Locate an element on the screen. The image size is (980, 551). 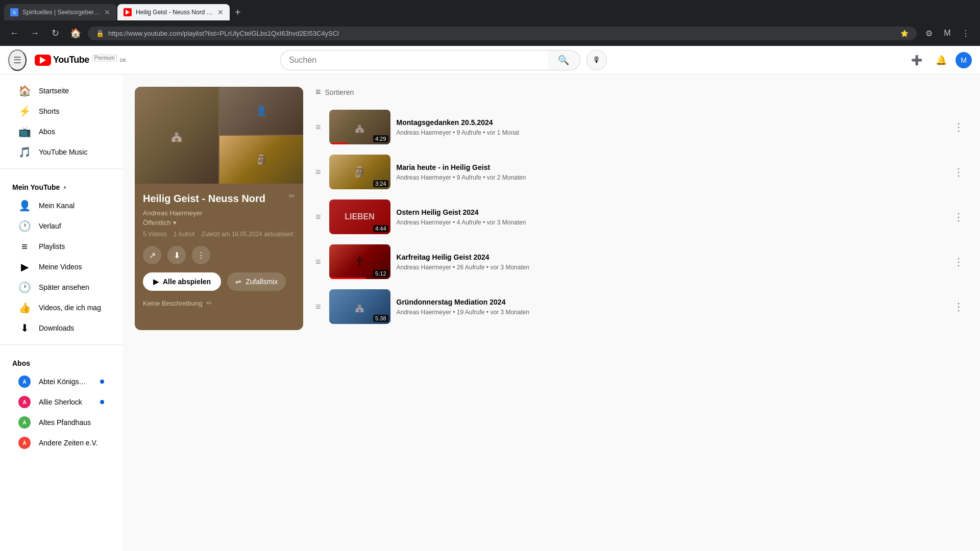
sidebar-item-shorts: ⚡ Shorts is located at coordinates (61, 111).